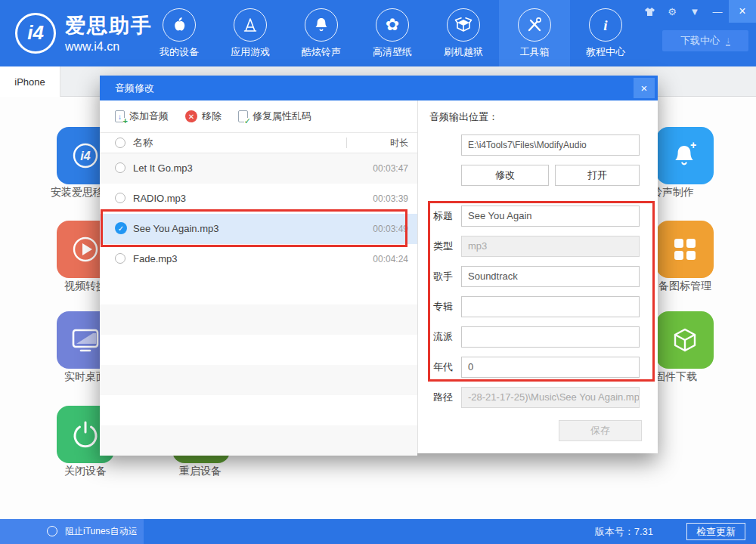  Describe the element at coordinates (550, 337) in the screenshot. I see `genre-field` at that location.